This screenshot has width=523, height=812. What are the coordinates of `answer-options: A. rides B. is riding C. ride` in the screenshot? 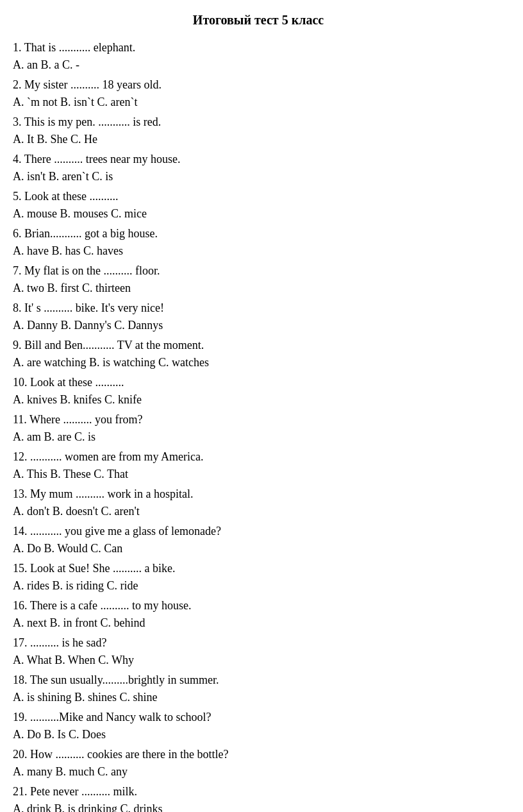 It's located at (258, 586).